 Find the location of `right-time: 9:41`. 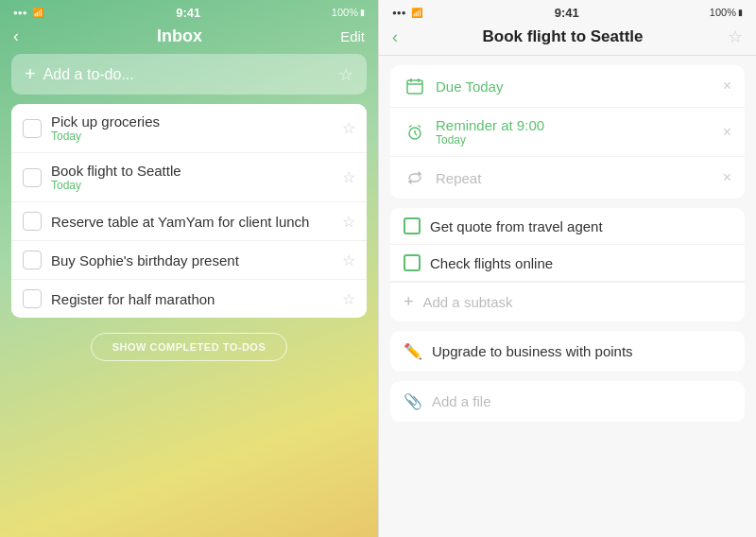

right-time: 9:41 is located at coordinates (567, 13).